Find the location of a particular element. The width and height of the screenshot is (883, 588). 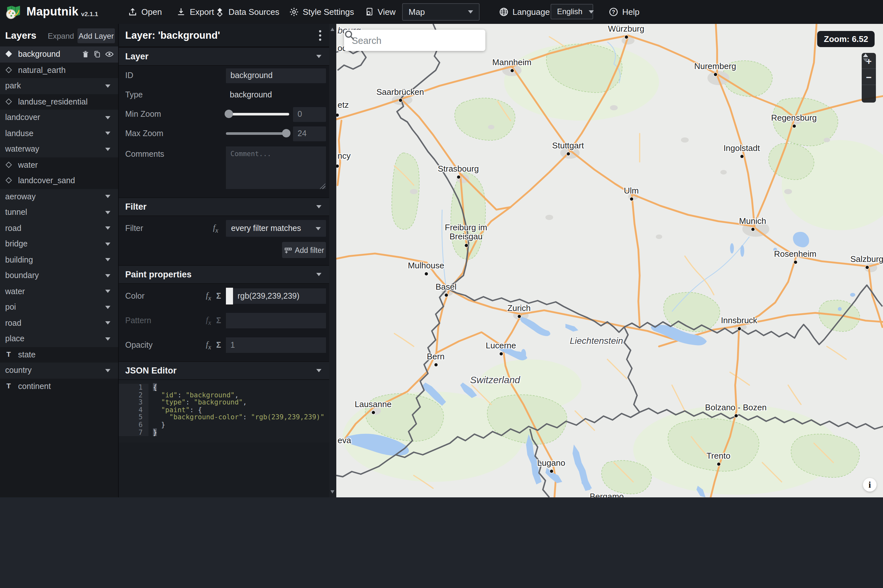

min-zoom-slider is located at coordinates (257, 114).